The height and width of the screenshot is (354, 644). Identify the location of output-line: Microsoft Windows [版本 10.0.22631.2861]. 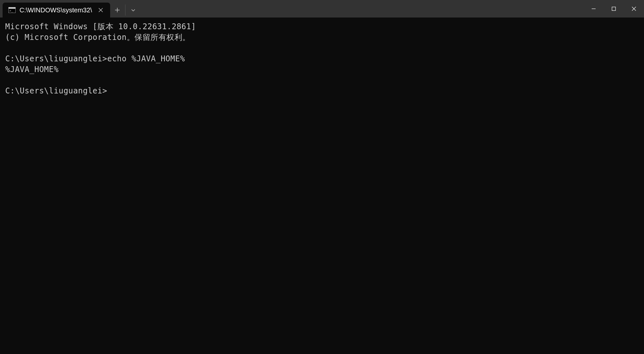
(101, 27).